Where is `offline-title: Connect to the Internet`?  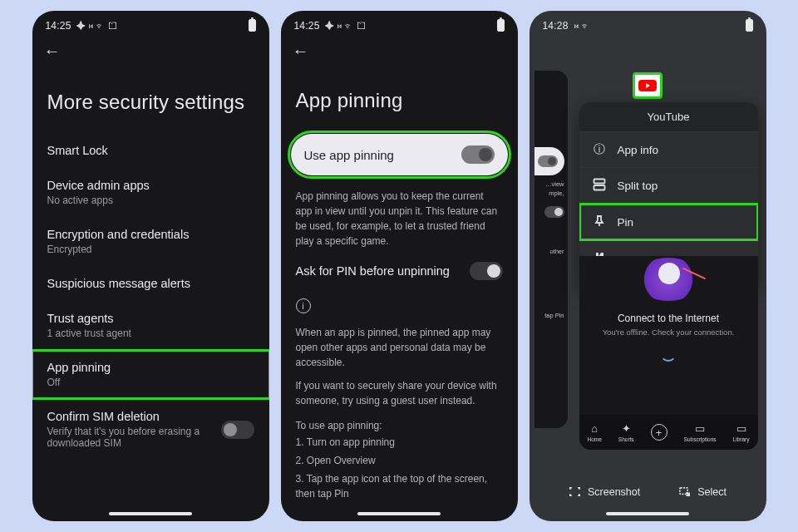
offline-title: Connect to the Internet is located at coordinates (668, 318).